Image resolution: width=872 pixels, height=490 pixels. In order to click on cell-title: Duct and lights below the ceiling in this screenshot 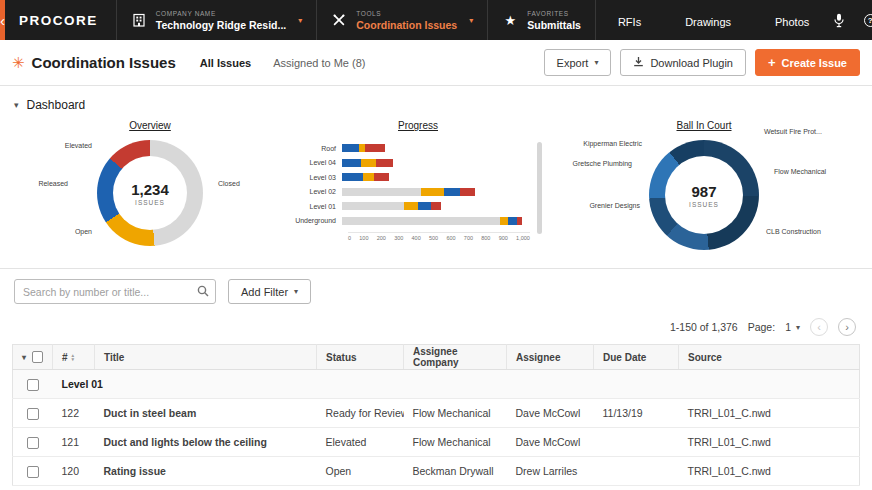, I will do `click(206, 442)`.